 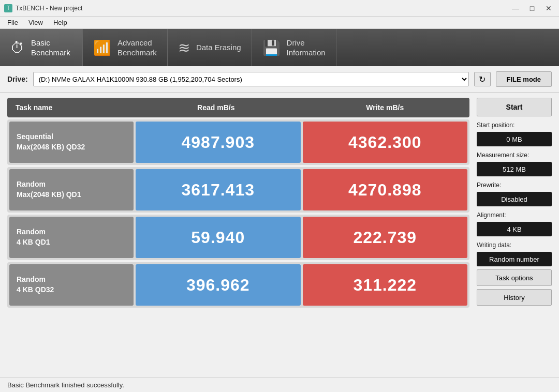 What do you see at coordinates (51, 48) in the screenshot?
I see `tab-basic-label: BasicBenchmark` at bounding box center [51, 48].